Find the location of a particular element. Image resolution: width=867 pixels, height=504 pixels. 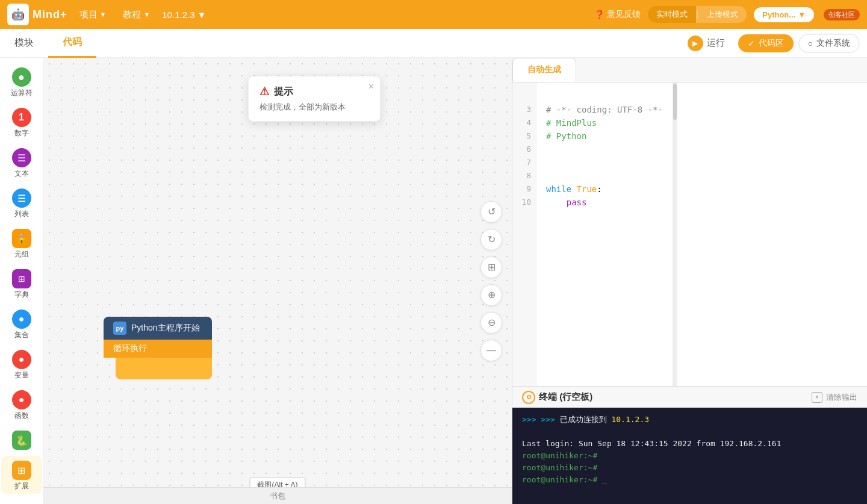

sidebar-item-dict: ⊞ 字典 is located at coordinates (22, 283).